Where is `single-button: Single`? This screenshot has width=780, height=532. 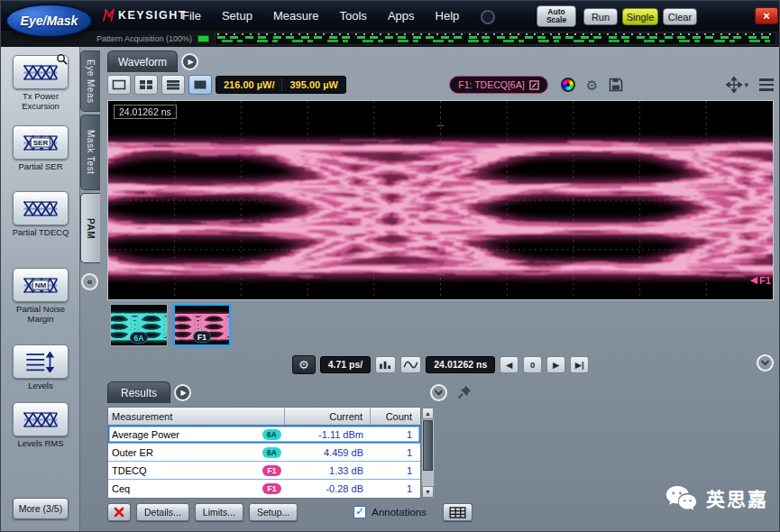
single-button: Single is located at coordinates (640, 16).